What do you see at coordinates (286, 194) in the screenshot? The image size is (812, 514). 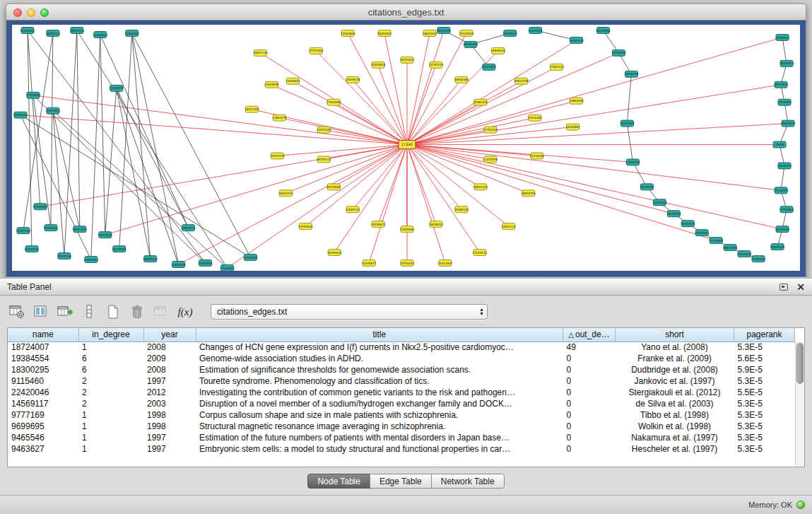 I see `graph-node: 18023319` at bounding box center [286, 194].